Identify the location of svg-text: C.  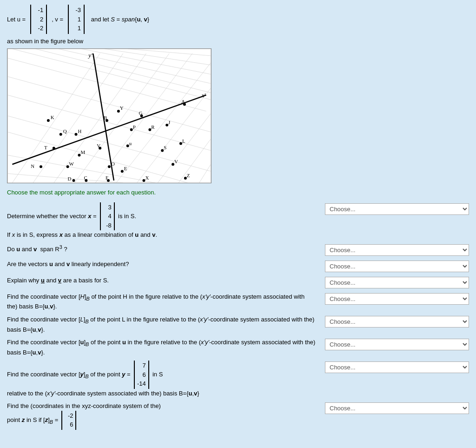
(86, 178).